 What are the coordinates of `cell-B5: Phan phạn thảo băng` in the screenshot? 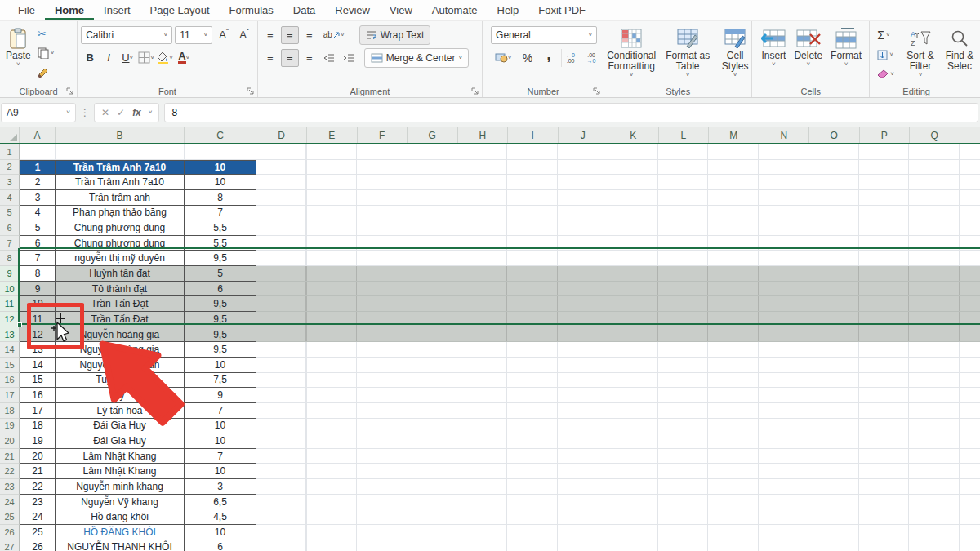 It's located at (120, 214).